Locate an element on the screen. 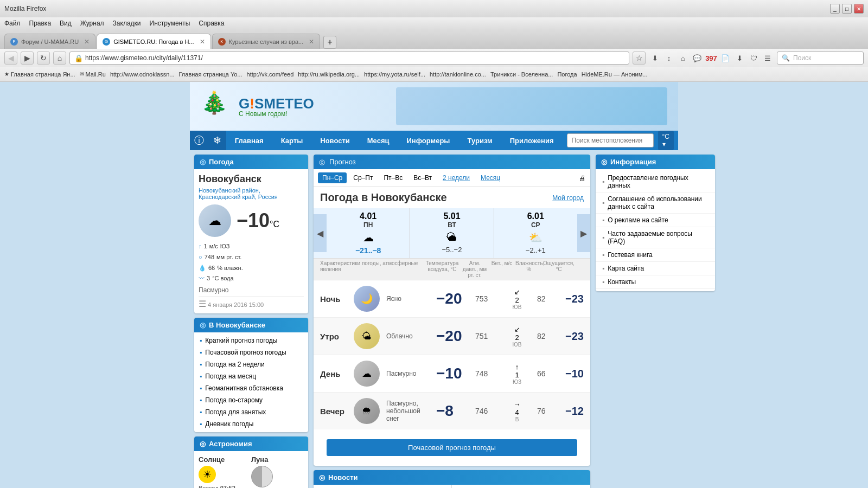 The height and width of the screenshot is (488, 868). info-link-6: Контакты is located at coordinates (655, 282).